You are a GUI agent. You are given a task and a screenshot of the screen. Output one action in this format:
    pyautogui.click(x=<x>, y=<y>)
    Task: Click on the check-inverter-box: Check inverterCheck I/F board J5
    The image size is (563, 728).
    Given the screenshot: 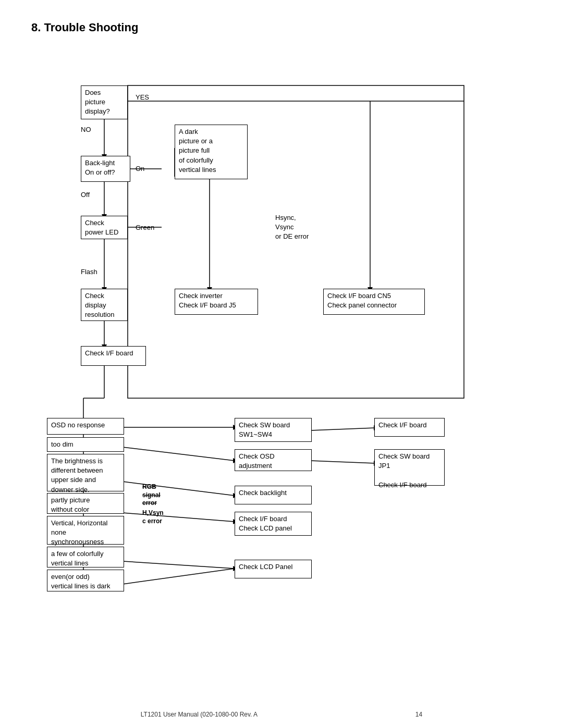 What is the action you would take?
    pyautogui.click(x=216, y=302)
    